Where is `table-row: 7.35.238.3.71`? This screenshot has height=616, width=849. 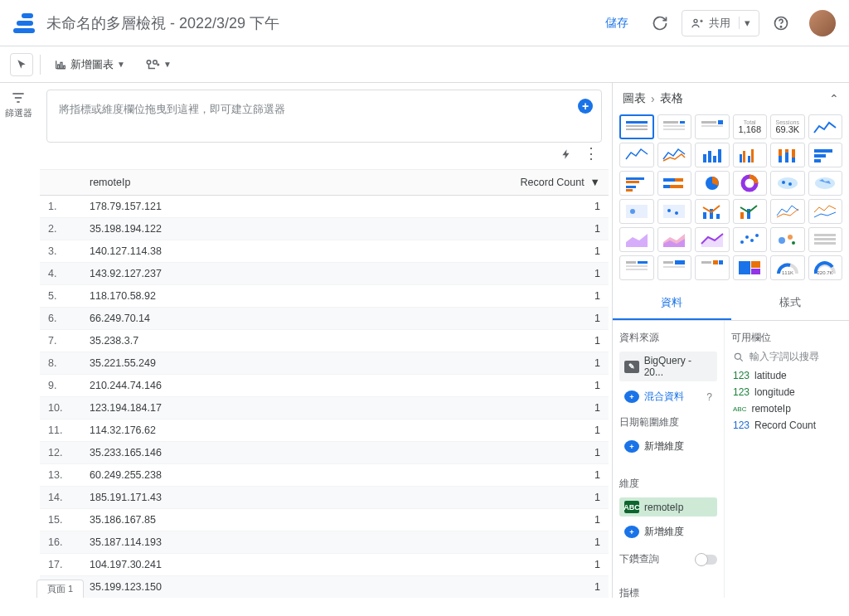 table-row: 7.35.238.3.71 is located at coordinates (324, 342).